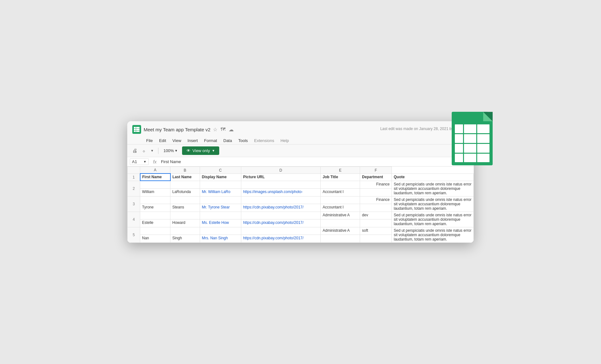 The image size is (601, 364). Describe the element at coordinates (171, 151) in the screenshot. I see `zoom-control: 100% ▼` at that location.